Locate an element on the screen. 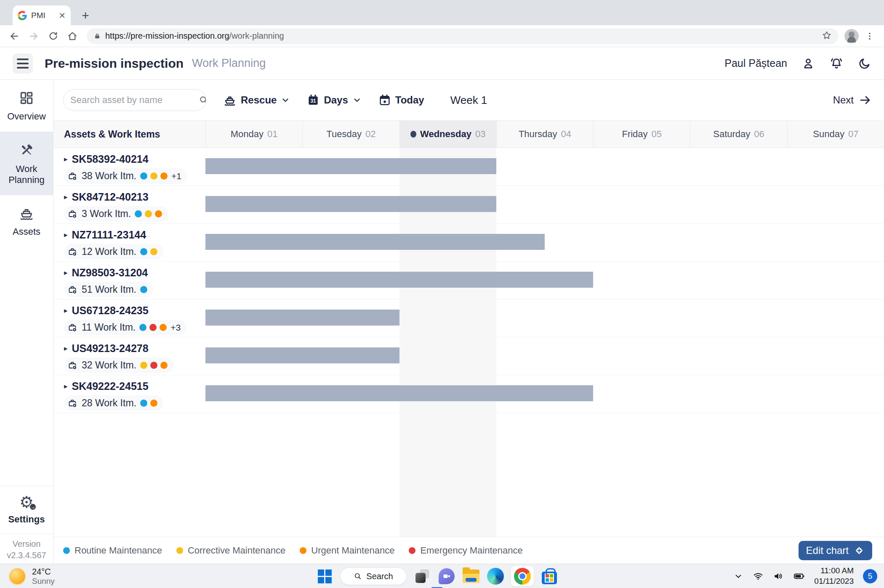  sidebar-item-assets: Assets is located at coordinates (27, 221).